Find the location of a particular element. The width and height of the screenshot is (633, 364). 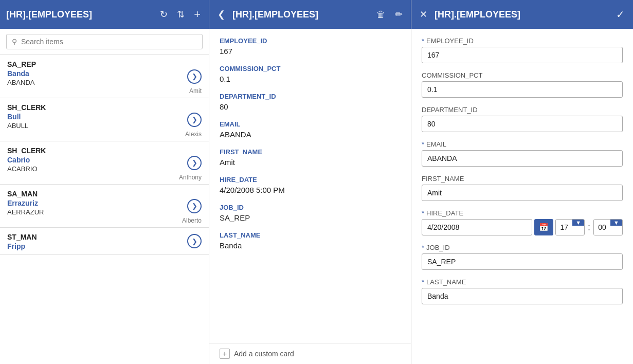

edit-label: *HIRE_DATE is located at coordinates (522, 213).